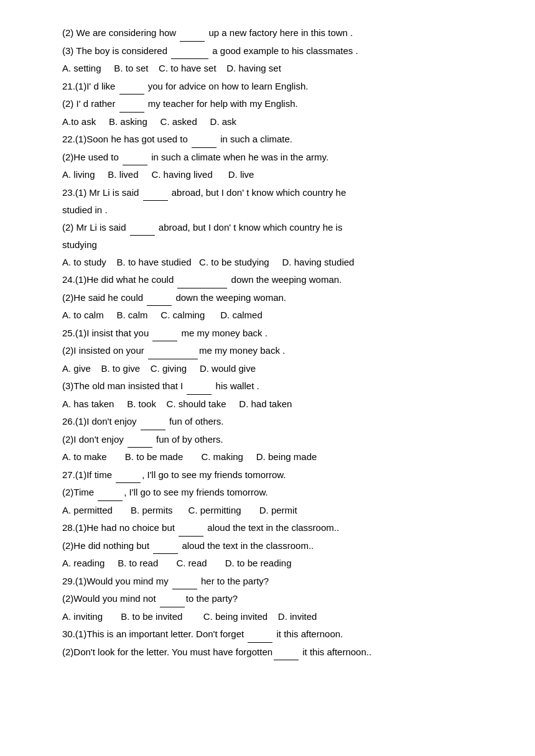 The height and width of the screenshot is (756, 535). What do you see at coordinates (280, 262) in the screenshot?
I see `options-q23: A. to study B. to have studied C. to be …` at bounding box center [280, 262].